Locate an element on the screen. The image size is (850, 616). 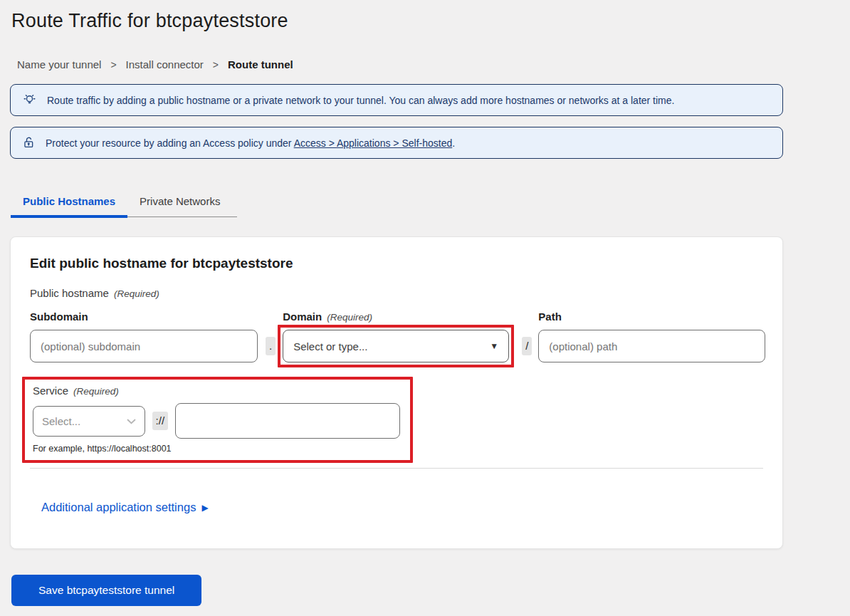
lightbulb-icon is located at coordinates (30, 100).